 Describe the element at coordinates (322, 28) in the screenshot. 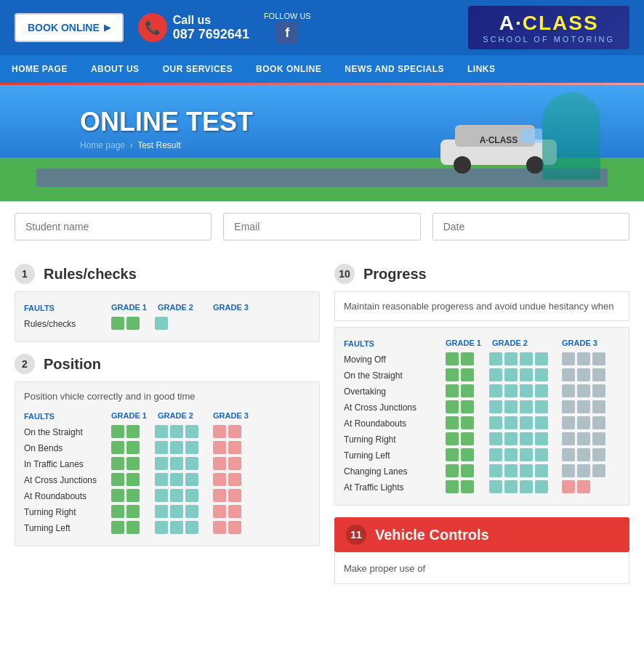

I see `top-header: BOOK ONLINE 📞 Call us 087 7692641 FOLLOW…` at that location.